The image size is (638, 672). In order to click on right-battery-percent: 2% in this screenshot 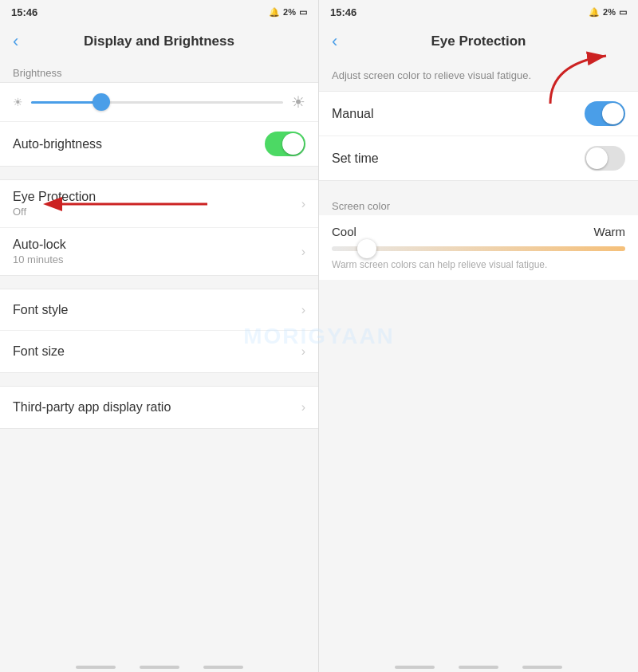, I will do `click(609, 12)`.